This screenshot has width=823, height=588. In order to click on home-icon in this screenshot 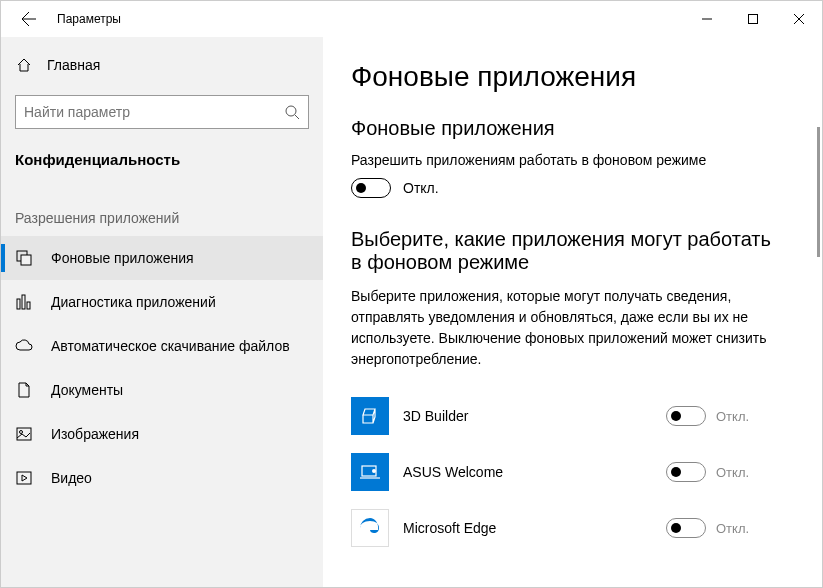, I will do `click(24, 65)`.